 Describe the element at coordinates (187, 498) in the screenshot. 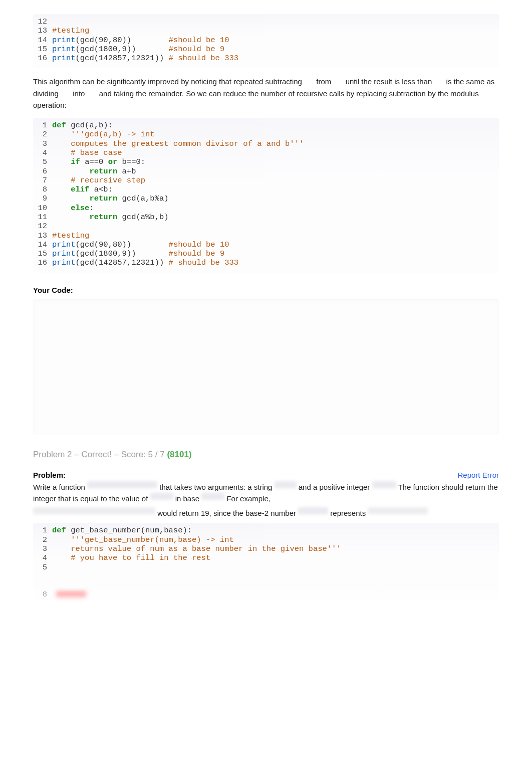

I see `ptext: in base` at that location.